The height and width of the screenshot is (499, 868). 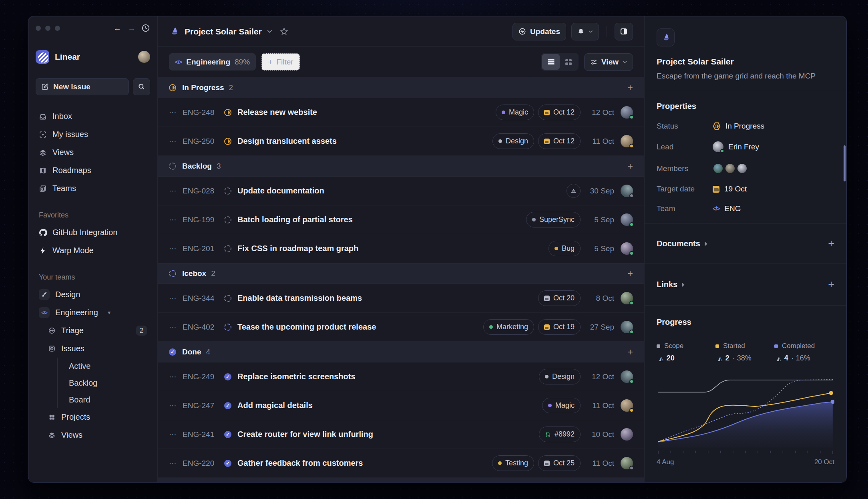 I want to click on members-avatars, so click(x=728, y=168).